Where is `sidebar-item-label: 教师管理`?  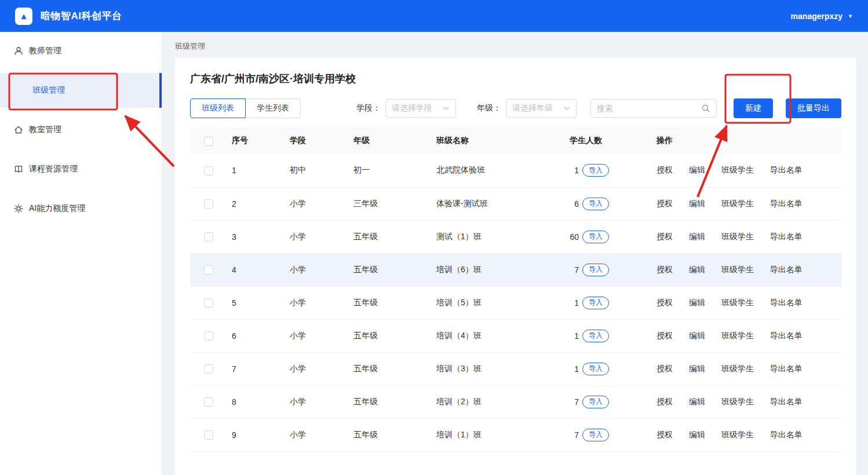
sidebar-item-label: 教师管理 is located at coordinates (45, 51).